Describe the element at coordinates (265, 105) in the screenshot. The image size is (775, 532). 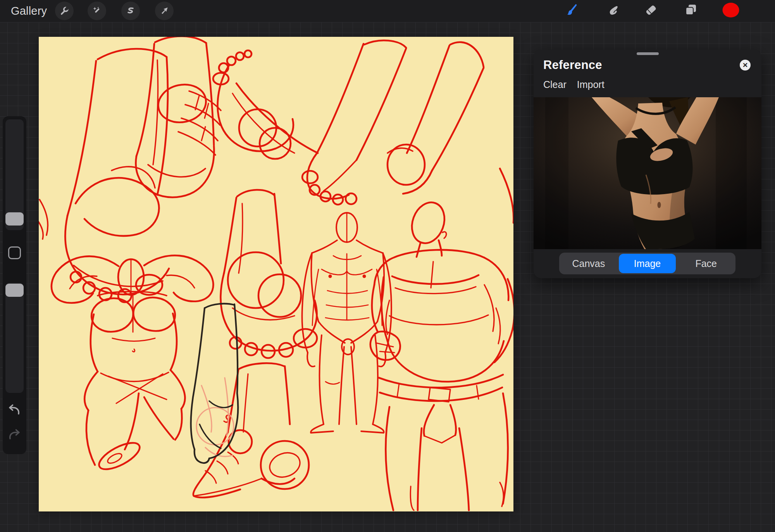
I see `sketch-foot-top-view` at that location.